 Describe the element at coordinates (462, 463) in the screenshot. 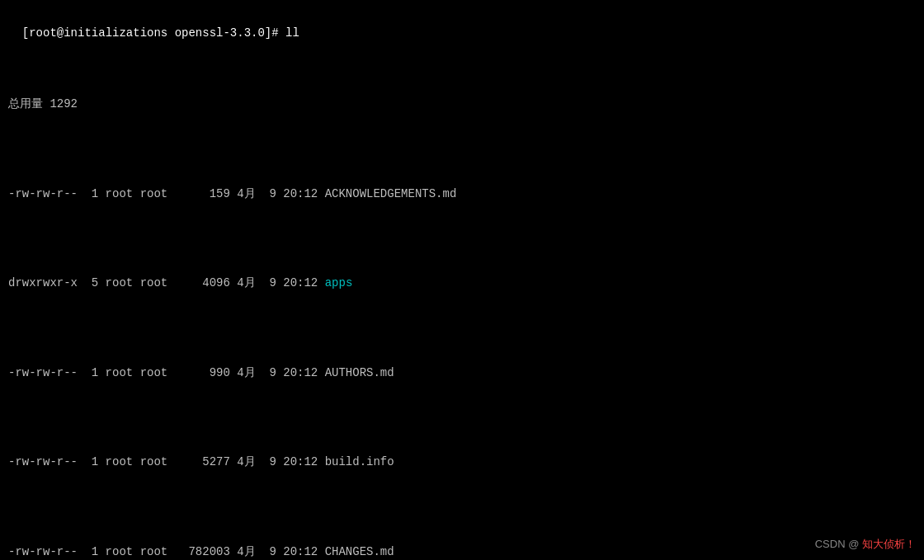

I see `file-line-4: -rw-rw-r-- 1 root root 5277 4月 9 20:12 b…` at that location.